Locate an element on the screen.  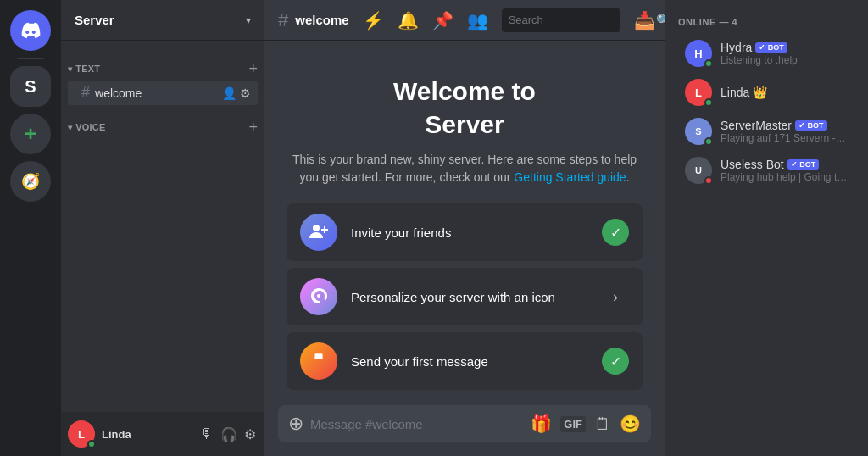
search-icon: 🔍 is located at coordinates (660, 20).